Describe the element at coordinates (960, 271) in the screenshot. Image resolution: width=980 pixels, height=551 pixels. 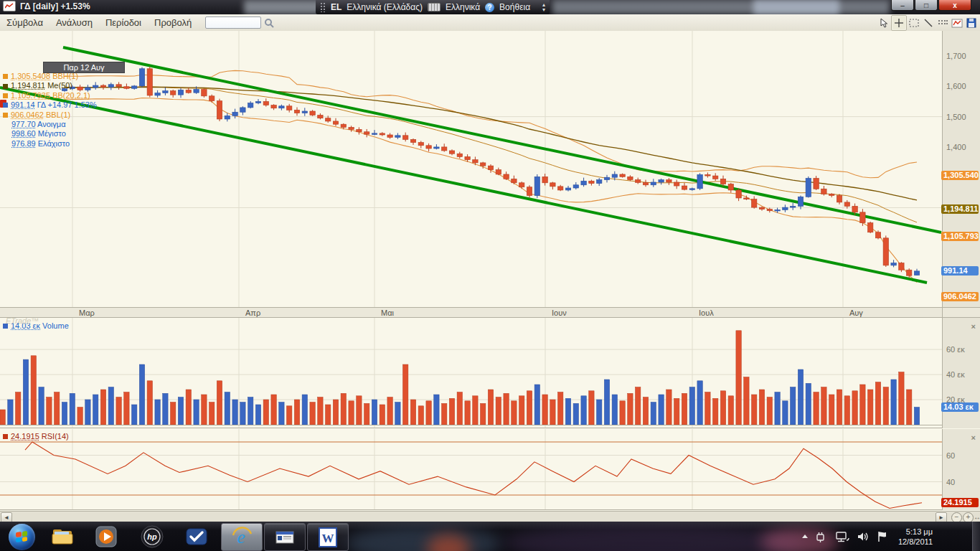
I see `price-tag: 991.14` at that location.